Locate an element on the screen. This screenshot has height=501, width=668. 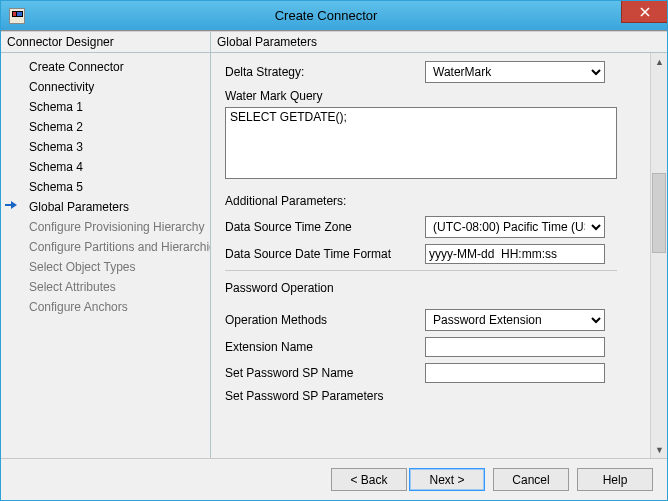
nav-item: Schema 1 is located at coordinates (106, 107).